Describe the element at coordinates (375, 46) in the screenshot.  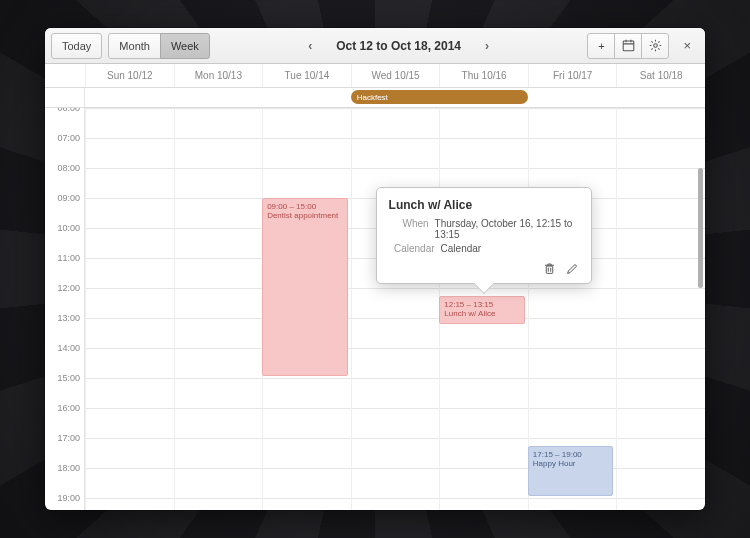
I see `headerbar: Today Month Week ‹ Oct 12 to Oct 18, 201…` at that location.